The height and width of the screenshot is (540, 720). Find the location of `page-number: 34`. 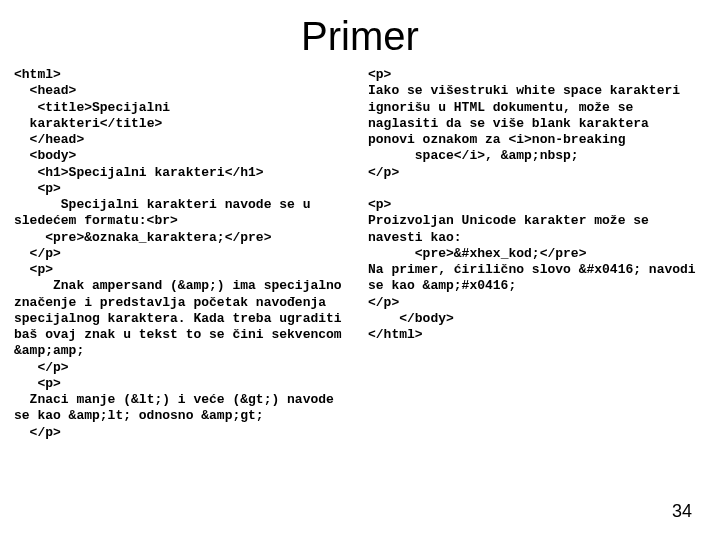

page-number: 34 is located at coordinates (682, 512).